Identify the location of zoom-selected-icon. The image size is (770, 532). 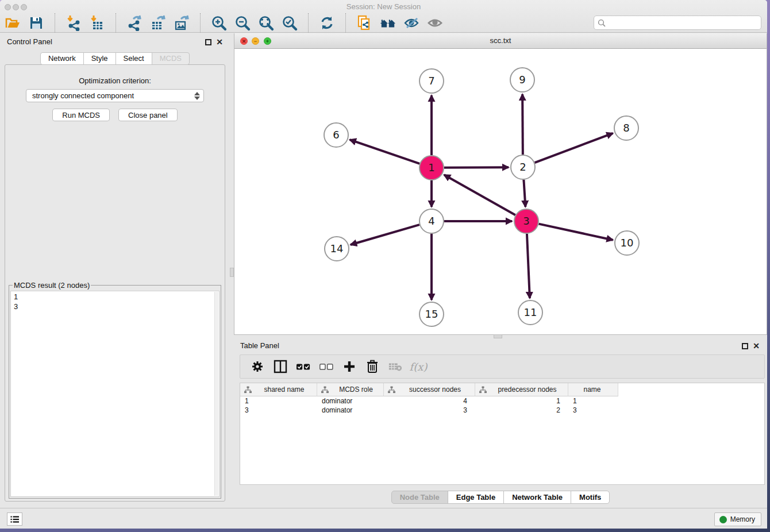
(290, 23).